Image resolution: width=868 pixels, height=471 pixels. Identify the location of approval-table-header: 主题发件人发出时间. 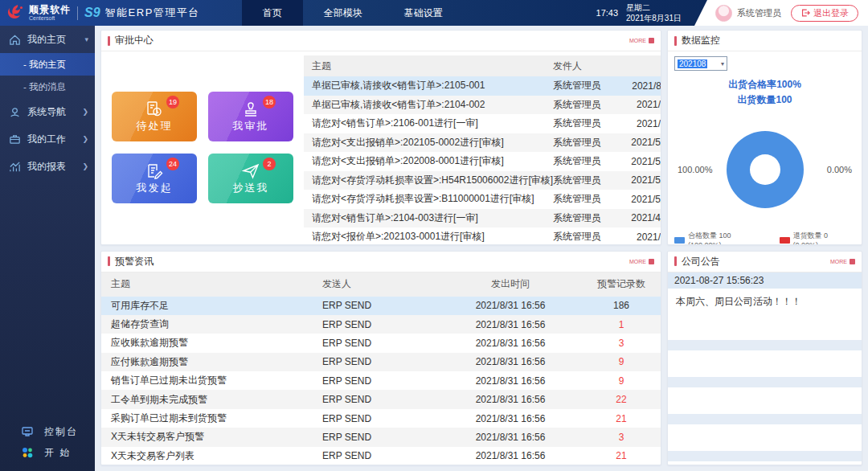
(482, 66).